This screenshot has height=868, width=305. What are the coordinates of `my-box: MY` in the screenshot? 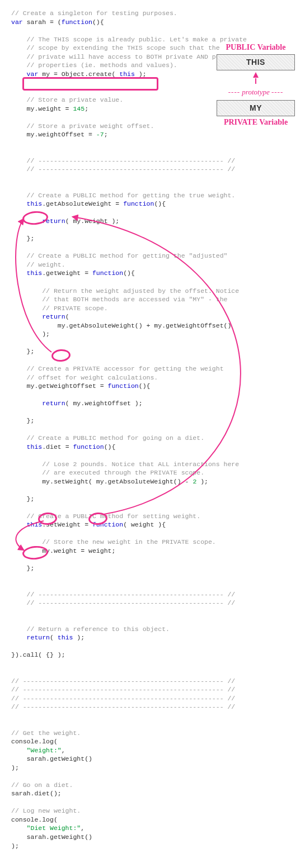 It's located at (256, 108).